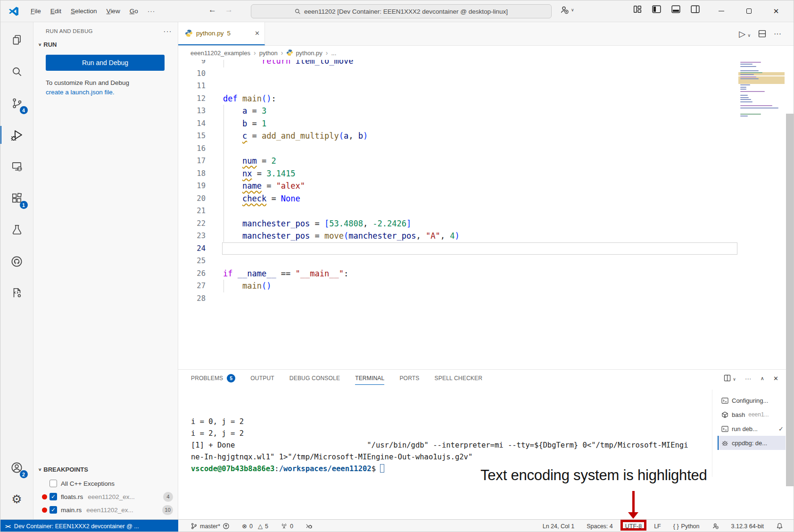 The width and height of the screenshot is (794, 532). Describe the element at coordinates (637, 9) in the screenshot. I see `customize-layout-icon` at that location.